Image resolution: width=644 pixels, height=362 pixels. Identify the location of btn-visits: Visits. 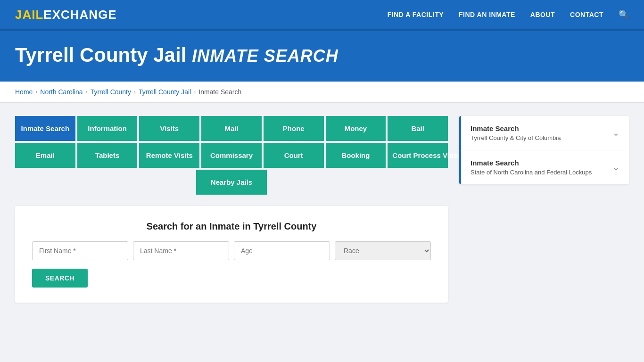
(169, 128).